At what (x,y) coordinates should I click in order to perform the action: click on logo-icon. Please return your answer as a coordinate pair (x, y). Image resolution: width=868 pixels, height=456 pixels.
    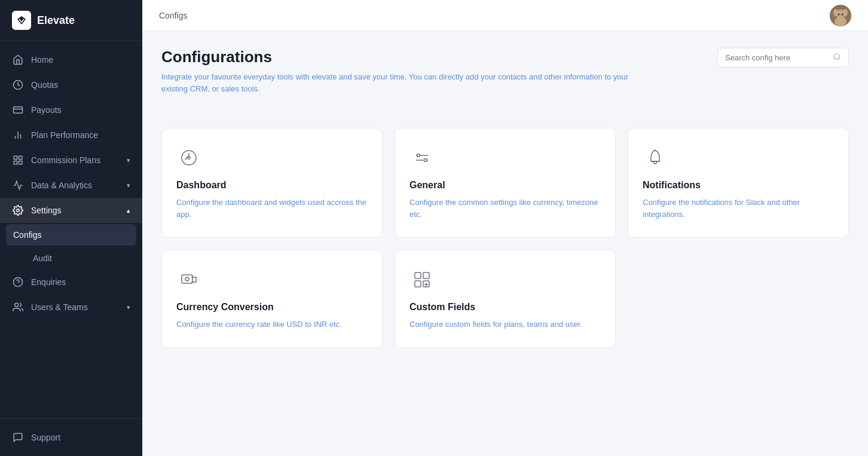
    Looking at the image, I should click on (22, 20).